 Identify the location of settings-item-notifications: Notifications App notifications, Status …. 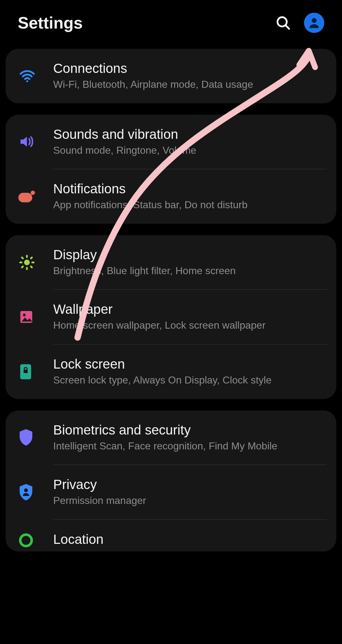
(171, 196).